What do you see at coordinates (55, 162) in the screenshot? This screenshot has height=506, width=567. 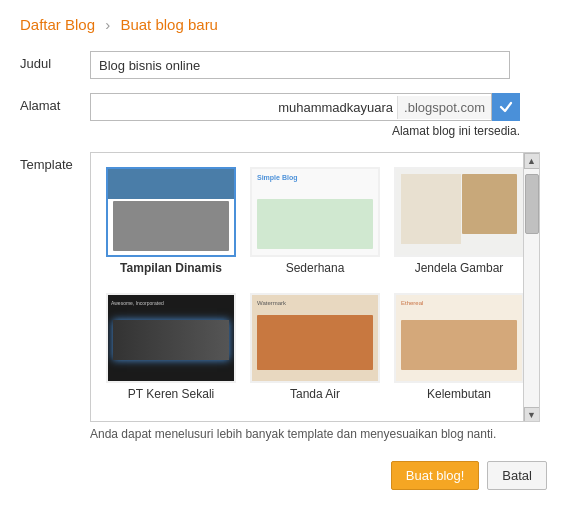 I see `template-label: Template` at bounding box center [55, 162].